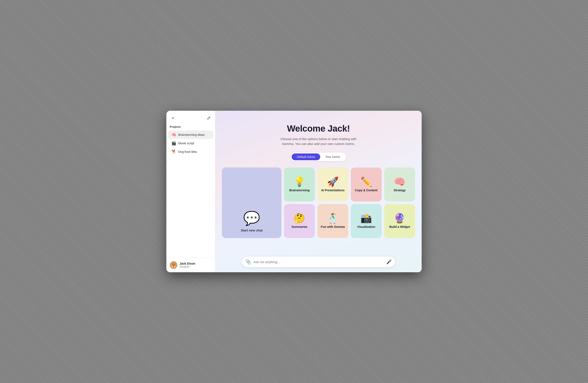 This screenshot has height=383, width=588. Describe the element at coordinates (252, 230) in the screenshot. I see `gem-label: Start new chat` at that location.